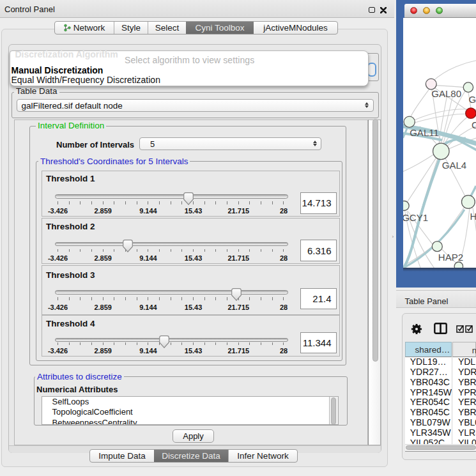 This screenshot has height=476, width=476. I want to click on svg-text: GAL4, so click(454, 165).